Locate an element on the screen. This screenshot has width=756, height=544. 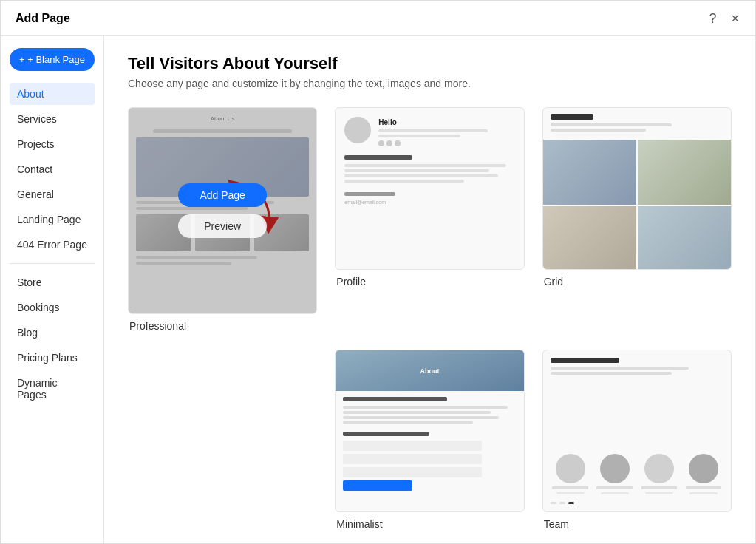
section-title: Tell Visitors About Yourself is located at coordinates (430, 64).